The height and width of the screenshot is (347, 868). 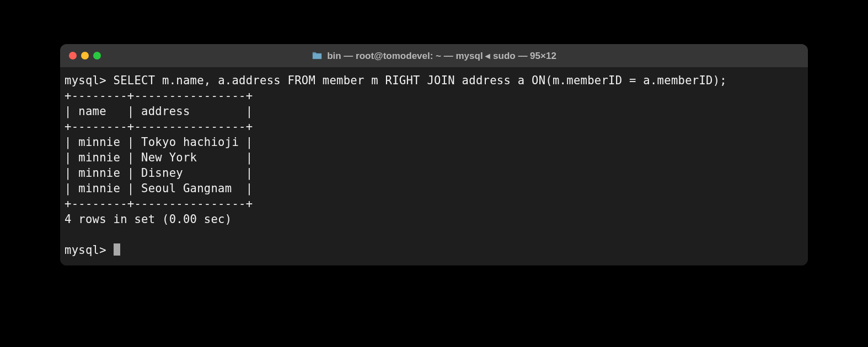 What do you see at coordinates (317, 56) in the screenshot?
I see `folder-icon` at bounding box center [317, 56].